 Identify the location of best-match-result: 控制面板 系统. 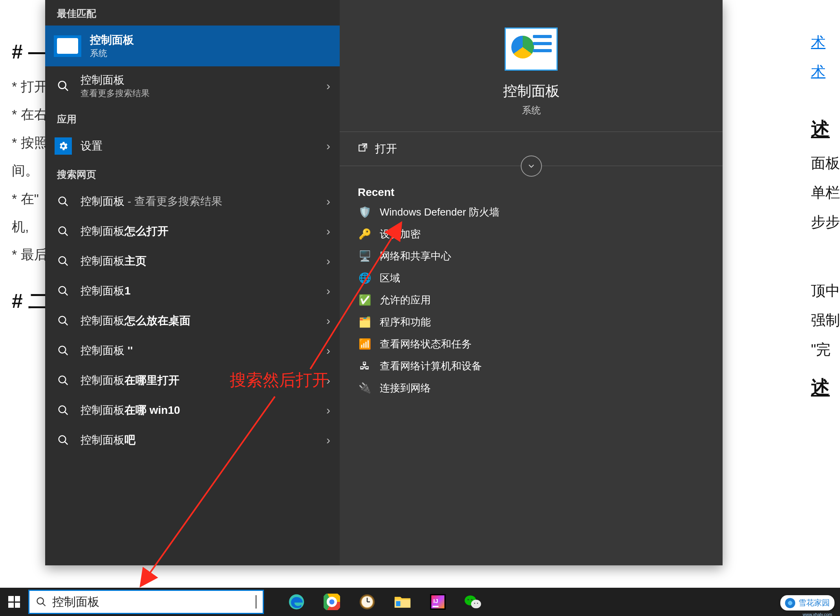
(192, 46).